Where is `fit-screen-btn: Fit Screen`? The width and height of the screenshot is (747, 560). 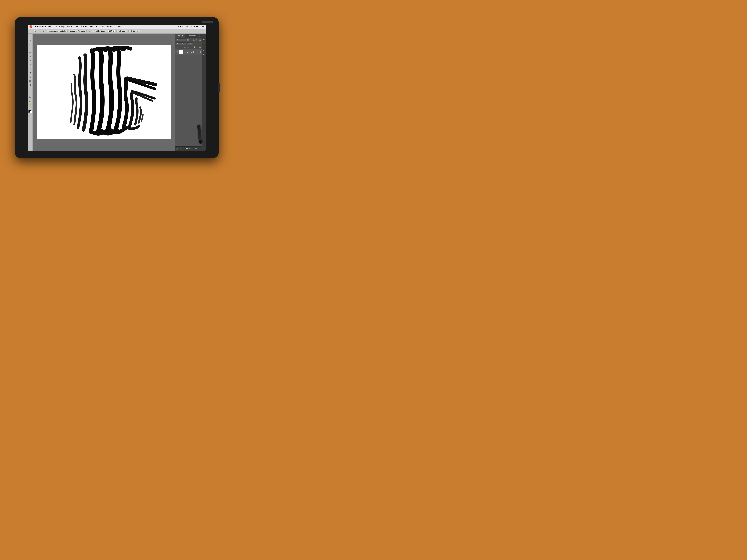
fit-screen-btn: Fit Screen is located at coordinates (122, 31).